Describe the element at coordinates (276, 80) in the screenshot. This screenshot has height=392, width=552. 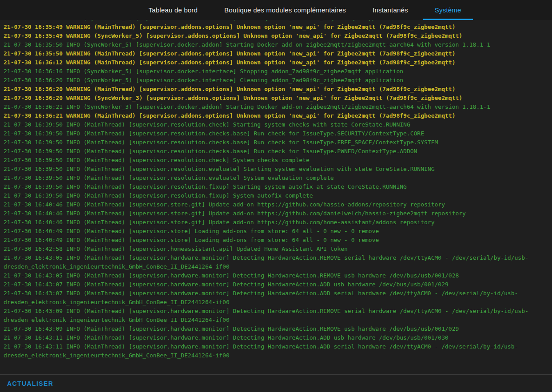
I see `log-line: 21-07-30 16:36:20 INFO (SyncWorker_5) [s…` at that location.